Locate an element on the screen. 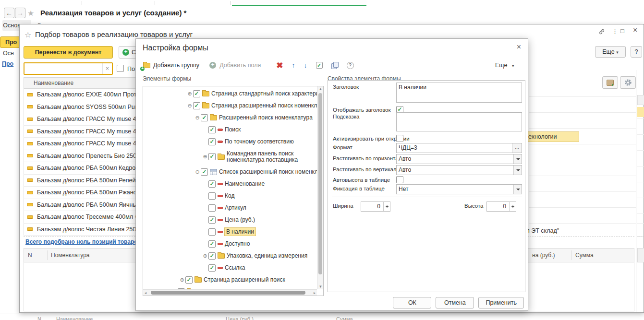  tree-item: ⊕✓Упаковка, единица измерения is located at coordinates (233, 255).